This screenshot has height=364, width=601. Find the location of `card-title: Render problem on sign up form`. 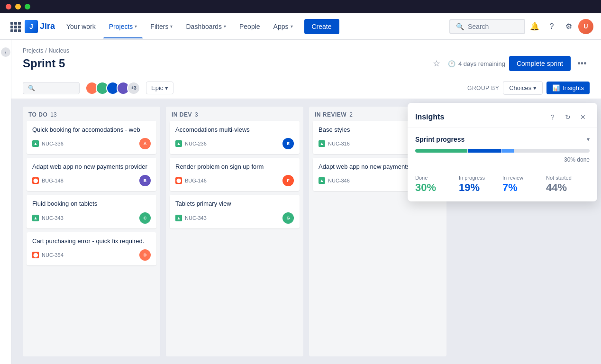

card-title: Render problem on sign up form is located at coordinates (235, 167).